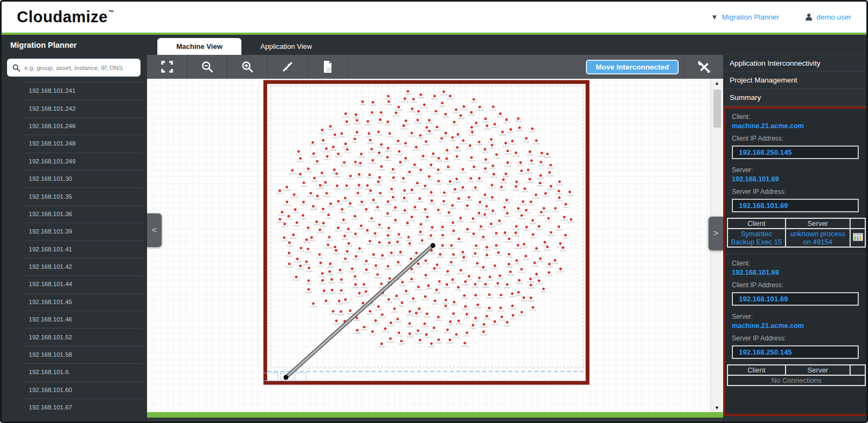 This screenshot has height=423, width=868. Describe the element at coordinates (336, 177) in the screenshot. I see `svg-text: 15.55.85` at that location.